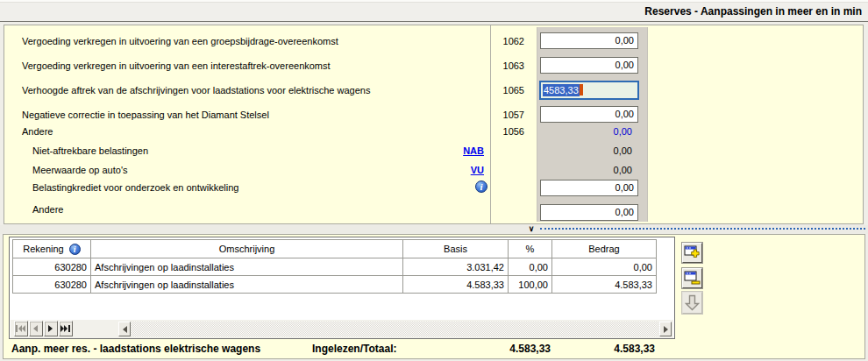  Describe the element at coordinates (589, 65) in the screenshot. I see `amount-field-1063: 0,00` at that location.